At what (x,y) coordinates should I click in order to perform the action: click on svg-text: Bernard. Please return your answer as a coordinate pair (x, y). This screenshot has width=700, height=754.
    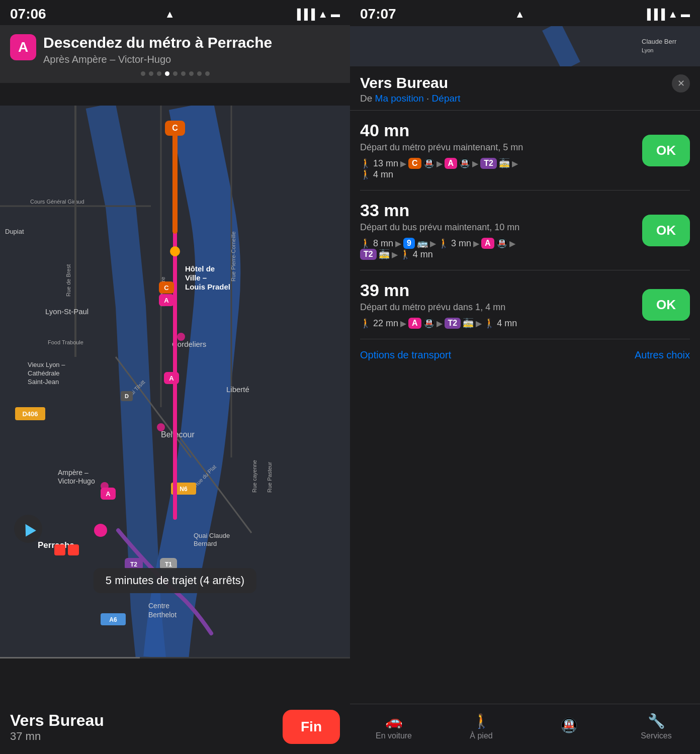
    Looking at the image, I should click on (205, 544).